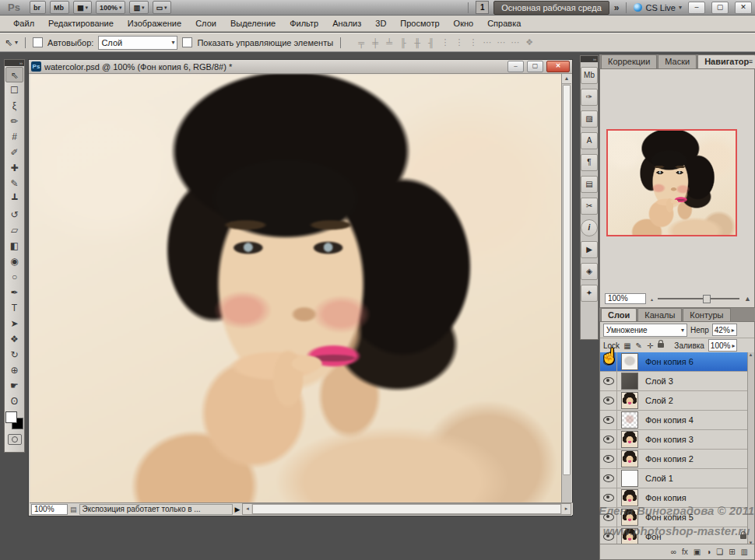 This screenshot has height=560, width=755. Describe the element at coordinates (253, 23) in the screenshot. I see `menu-item: Выделение` at that location.